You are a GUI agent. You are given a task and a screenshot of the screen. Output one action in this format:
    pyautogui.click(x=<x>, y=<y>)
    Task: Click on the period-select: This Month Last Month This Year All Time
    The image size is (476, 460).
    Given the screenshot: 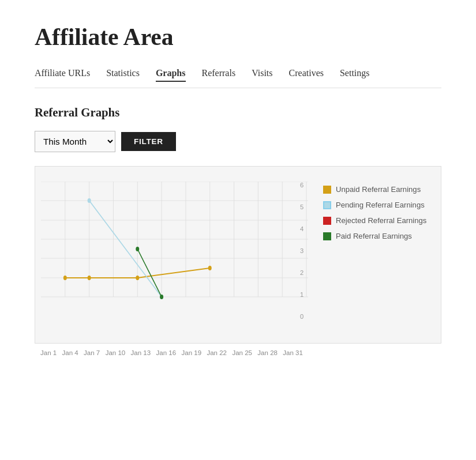 What is the action you would take?
    pyautogui.click(x=75, y=142)
    